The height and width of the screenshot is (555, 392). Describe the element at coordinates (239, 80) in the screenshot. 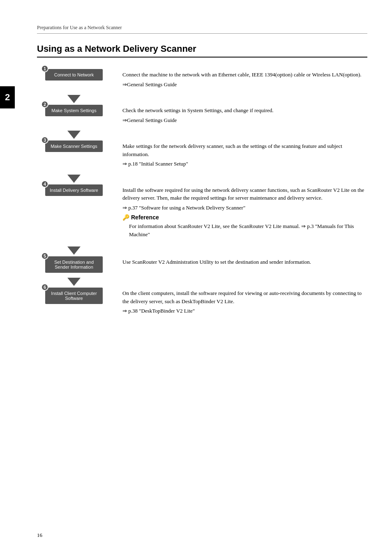

I see `step-right-1: Connect the machine to the network with …` at that location.